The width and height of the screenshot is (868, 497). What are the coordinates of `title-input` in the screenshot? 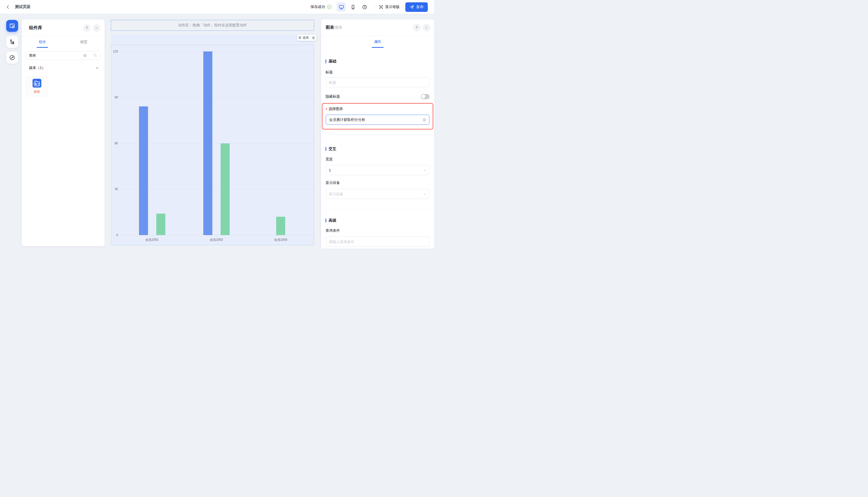 It's located at (378, 82).